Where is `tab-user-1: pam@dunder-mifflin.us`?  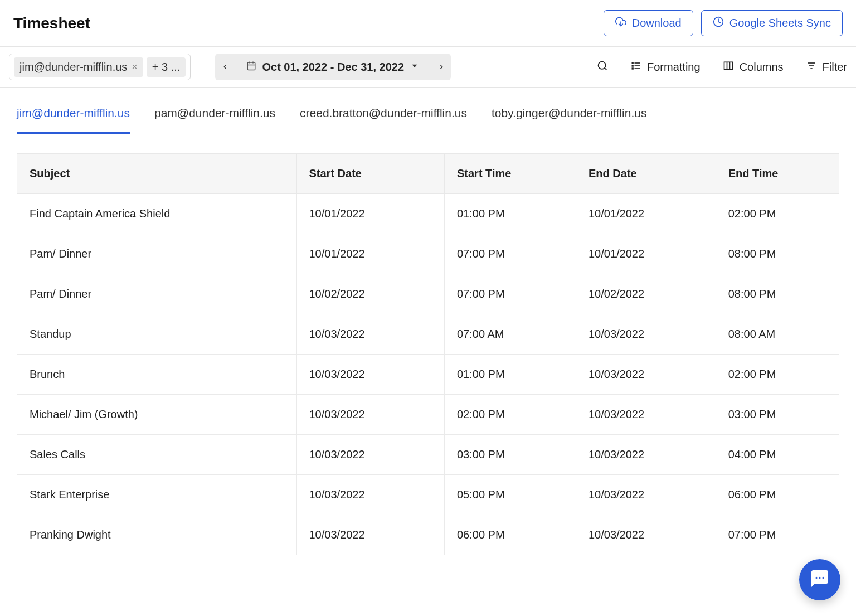
tab-user-1: pam@dunder-mifflin.us is located at coordinates (215, 114).